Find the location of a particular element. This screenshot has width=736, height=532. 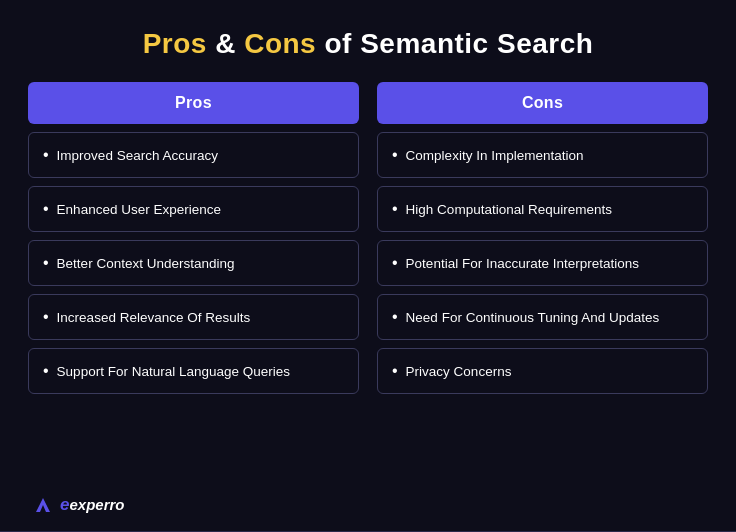

cons-header: Cons is located at coordinates (542, 103).